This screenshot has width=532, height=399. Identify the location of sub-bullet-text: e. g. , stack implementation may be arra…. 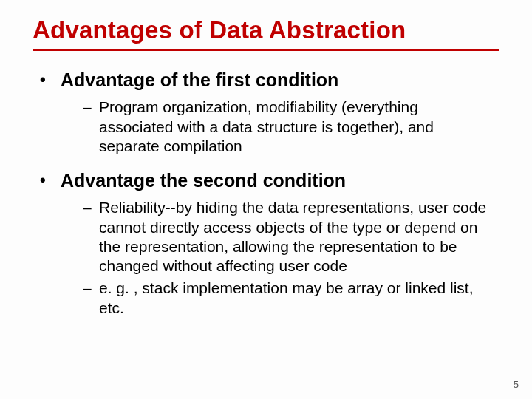
(287, 297).